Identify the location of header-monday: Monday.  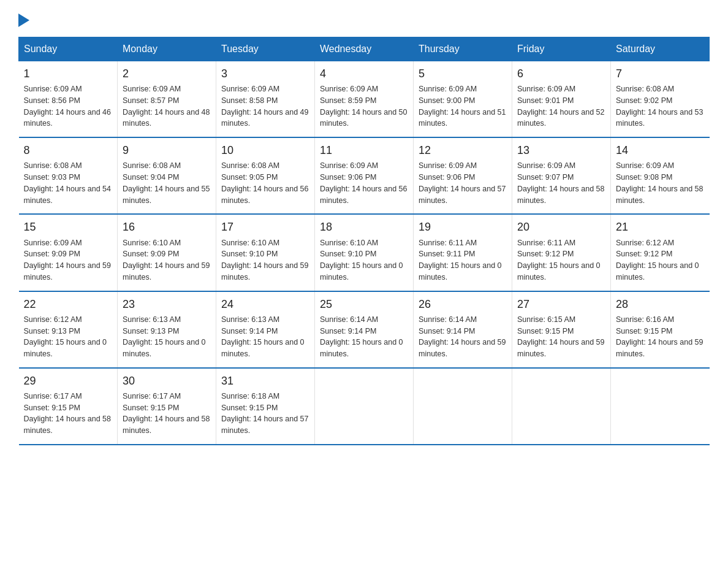
(167, 49).